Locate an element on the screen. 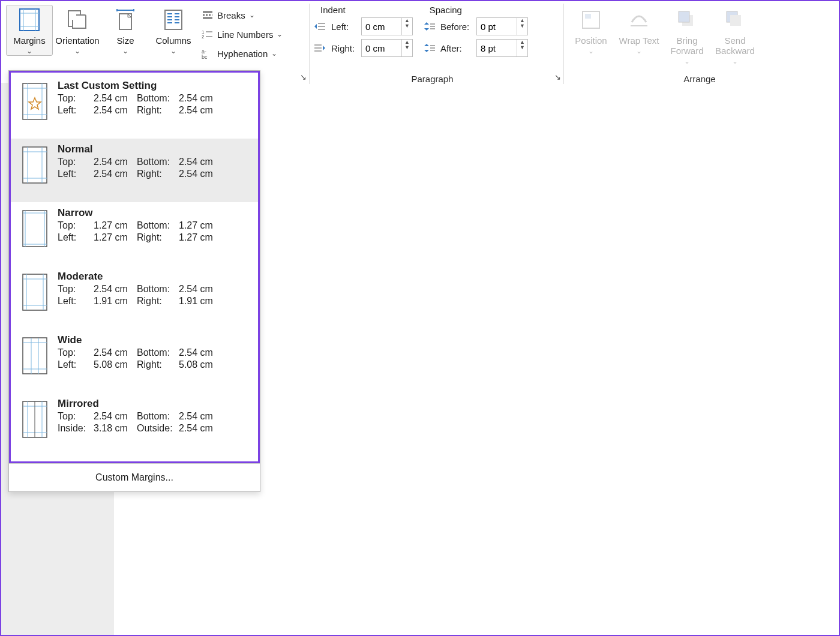 Image resolution: width=840 pixels, height=636 pixels. spacing-after-input: ▲▼ is located at coordinates (502, 48).